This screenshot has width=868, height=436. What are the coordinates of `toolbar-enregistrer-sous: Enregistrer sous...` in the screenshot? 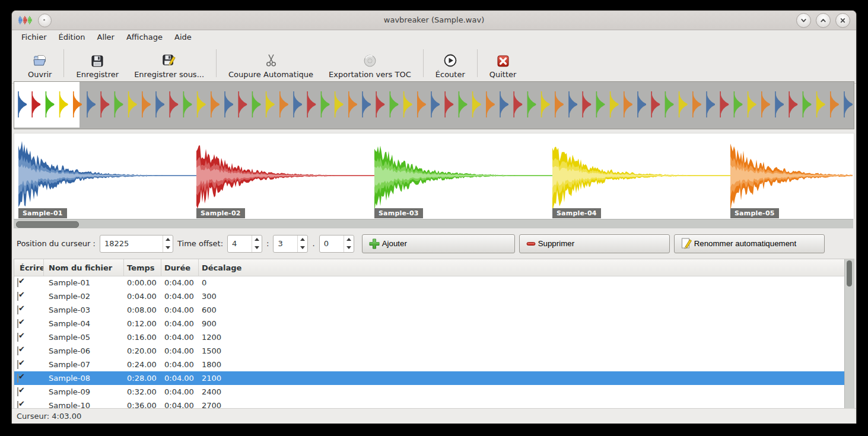 It's located at (169, 64).